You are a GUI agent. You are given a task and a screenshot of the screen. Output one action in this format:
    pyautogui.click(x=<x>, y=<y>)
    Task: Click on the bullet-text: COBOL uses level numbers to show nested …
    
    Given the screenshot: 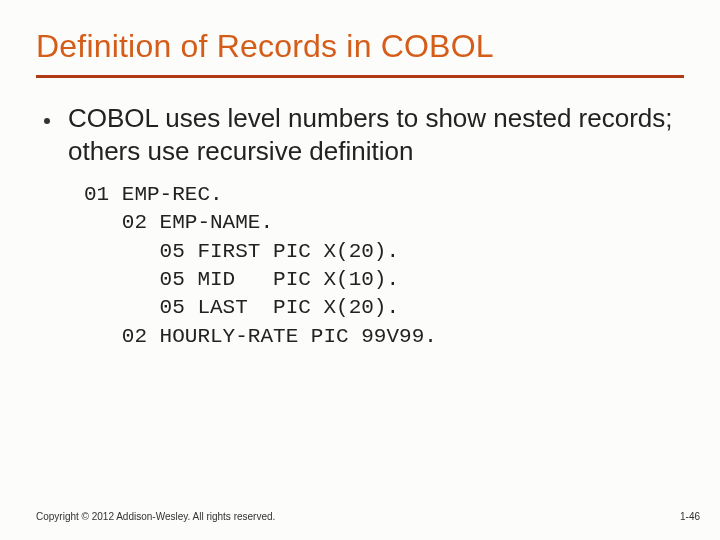 What is the action you would take?
    pyautogui.click(x=376, y=134)
    